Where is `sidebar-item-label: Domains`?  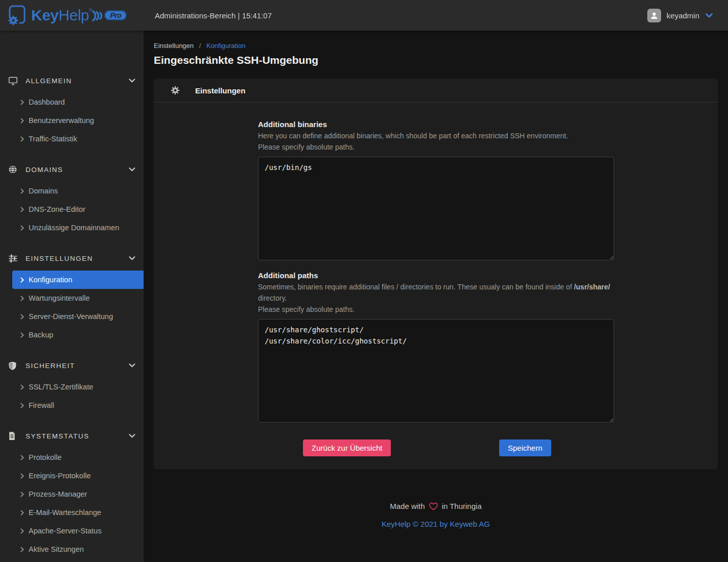
sidebar-item-label: Domains is located at coordinates (43, 191).